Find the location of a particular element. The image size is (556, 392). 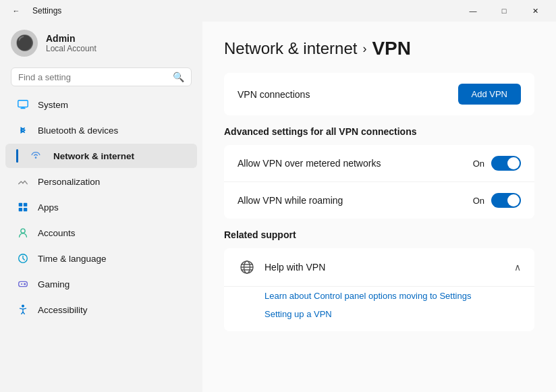

sidebar-item-time-label: Time & language is located at coordinates (72, 259).